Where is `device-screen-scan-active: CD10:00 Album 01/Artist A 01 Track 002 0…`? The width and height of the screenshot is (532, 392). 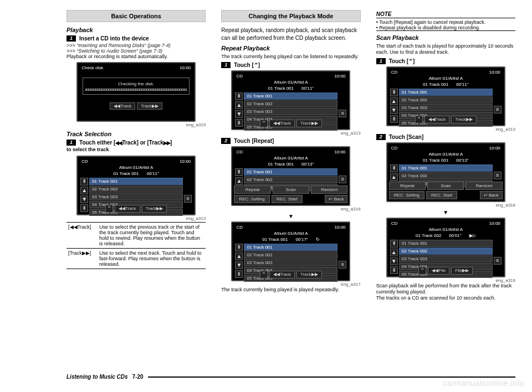
device-screen-scan-active: CD10:00 Album 01/Artist A 01 Track 002 0… is located at coordinates (446, 247).